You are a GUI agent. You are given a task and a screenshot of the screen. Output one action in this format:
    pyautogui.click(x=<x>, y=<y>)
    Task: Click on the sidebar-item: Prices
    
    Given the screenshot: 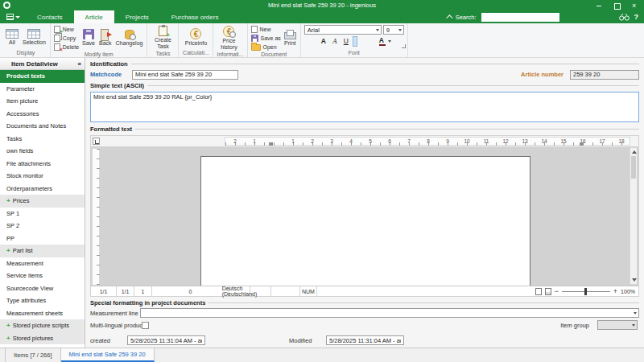 What is the action you would take?
    pyautogui.click(x=42, y=201)
    